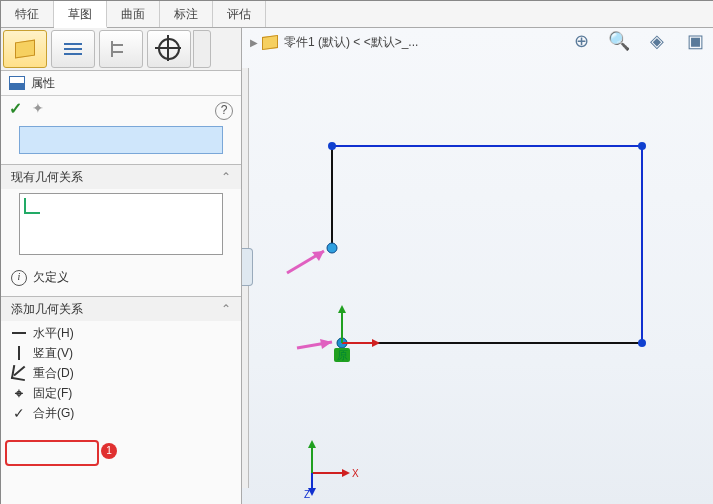  I want to click on relation-fix: ⌖ 固定(F), so click(121, 393).